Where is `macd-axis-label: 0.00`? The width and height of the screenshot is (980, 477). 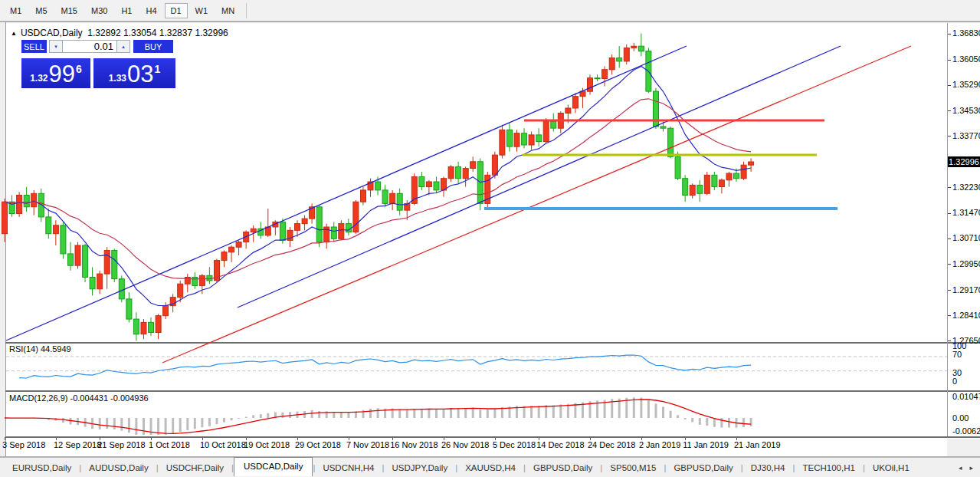
macd-axis-label: 0.00 is located at coordinates (961, 418).